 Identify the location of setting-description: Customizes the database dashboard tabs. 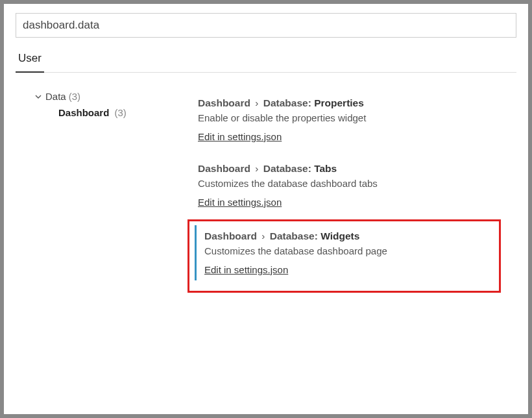
(352, 183).